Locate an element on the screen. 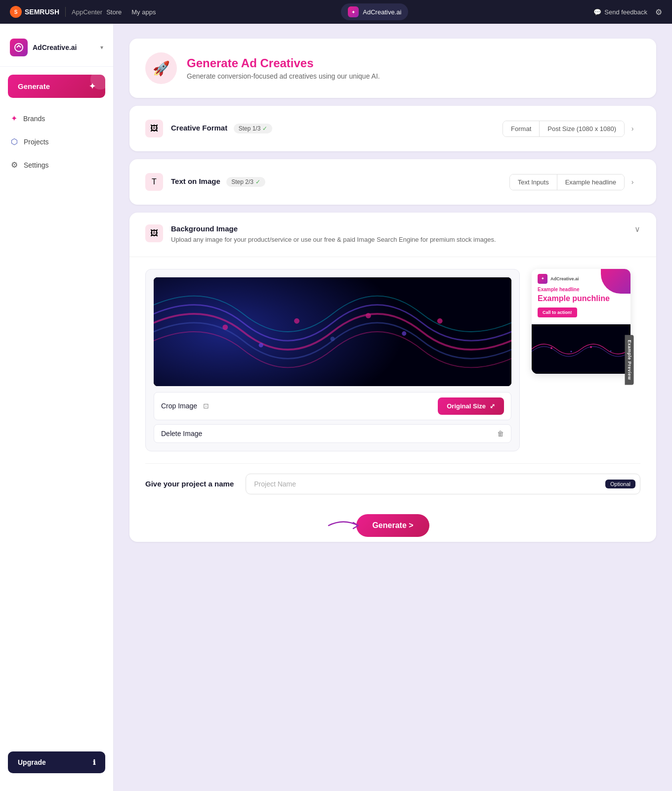  generate-sidebar-button: Generate ✦ is located at coordinates (56, 86).